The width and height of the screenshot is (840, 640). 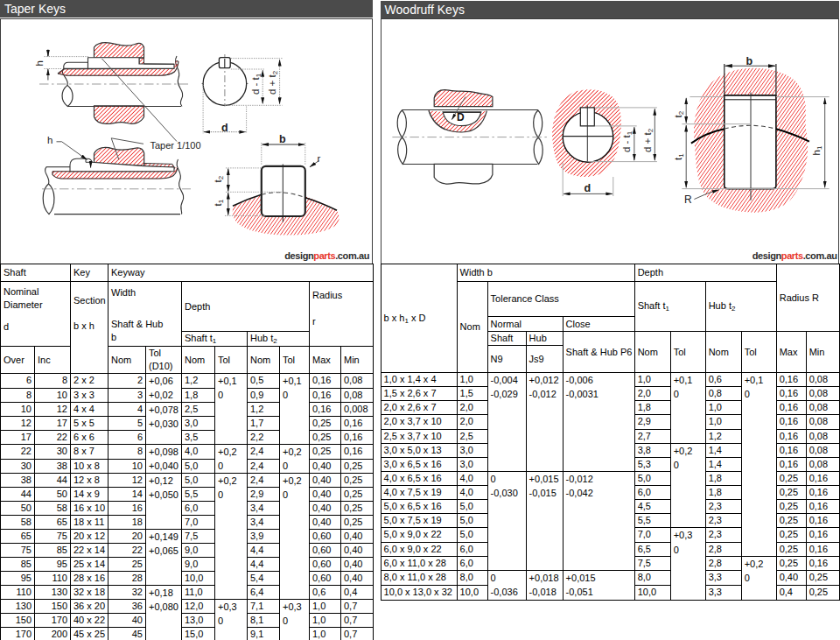 What do you see at coordinates (688, 200) in the screenshot?
I see `svg-text: R` at bounding box center [688, 200].